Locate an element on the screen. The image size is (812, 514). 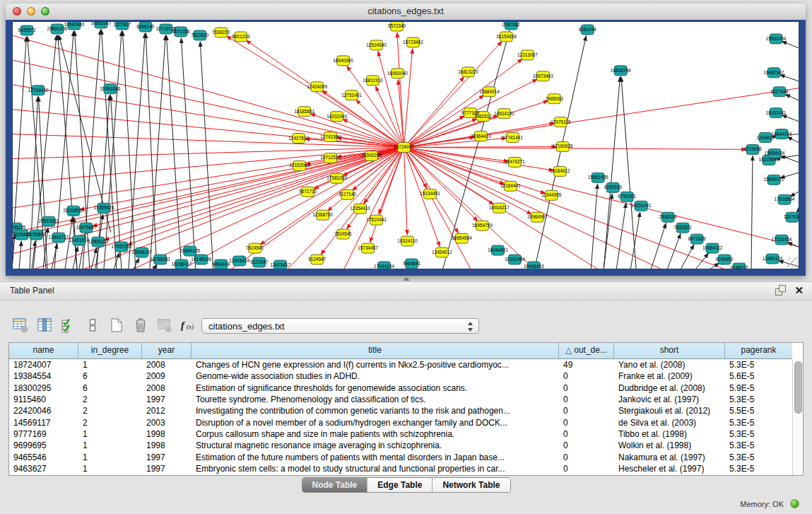
memory-status-indicator is located at coordinates (794, 503).